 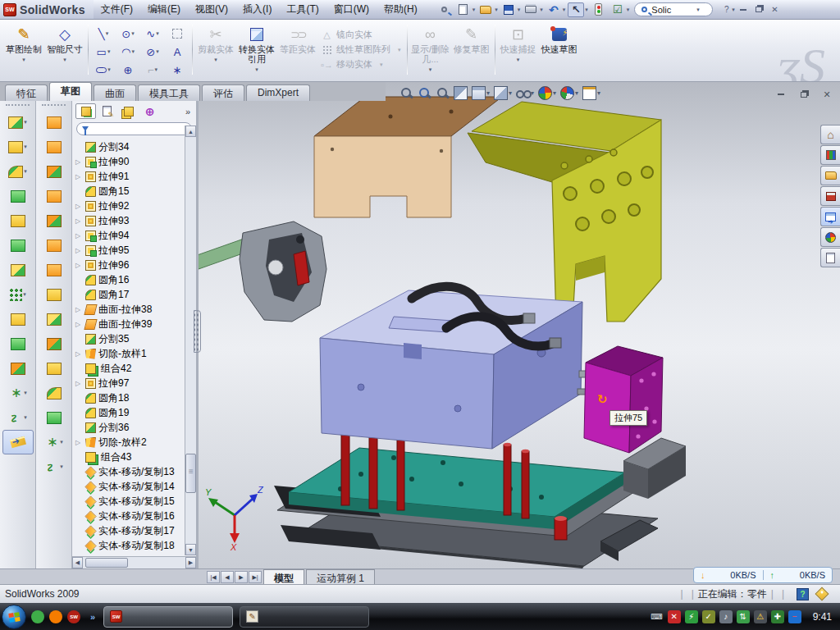 What do you see at coordinates (103, 52) in the screenshot?
I see `sketch-tool-corner-rectangle: ▭▾` at bounding box center [103, 52].